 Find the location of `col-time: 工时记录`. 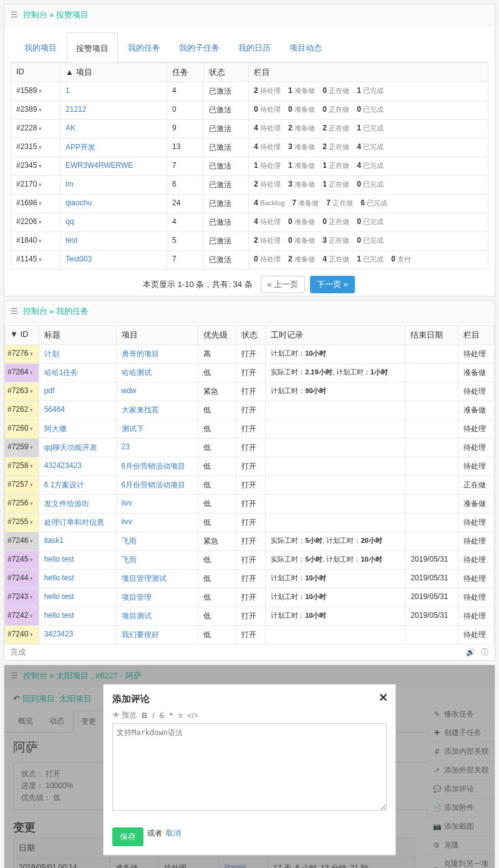

col-time: 工时记录 is located at coordinates (336, 336).